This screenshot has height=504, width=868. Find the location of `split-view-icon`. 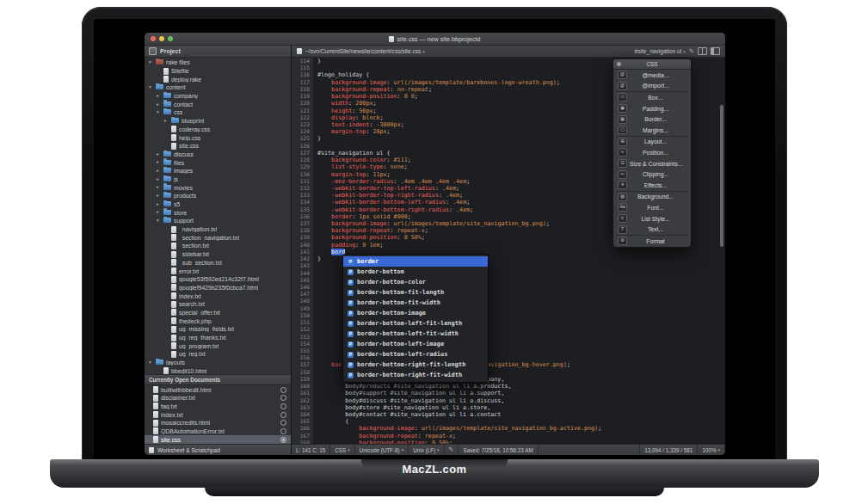

split-view-icon is located at coordinates (702, 52).